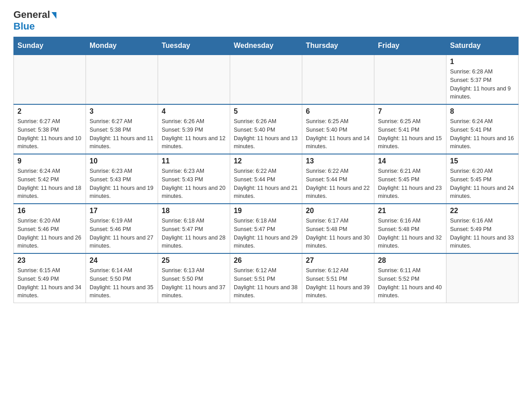 Image resolution: width=532 pixels, height=411 pixels. I want to click on day-number: 20, so click(338, 211).